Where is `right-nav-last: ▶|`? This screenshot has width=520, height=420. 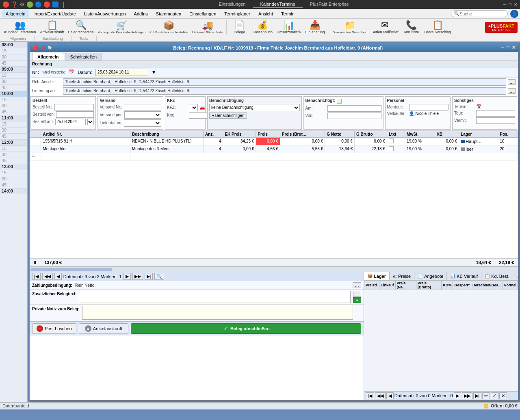 right-nav-last: ▶| is located at coordinates (478, 396).